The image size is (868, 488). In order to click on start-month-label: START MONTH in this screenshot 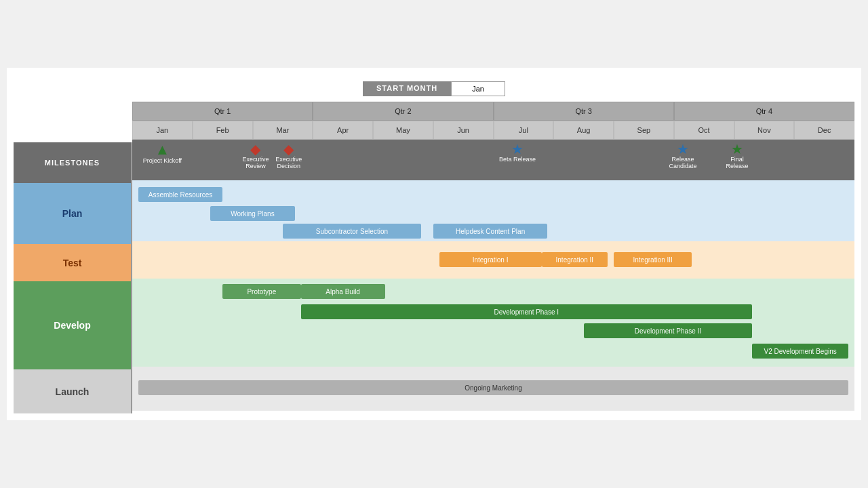, I will do `click(407, 89)`.